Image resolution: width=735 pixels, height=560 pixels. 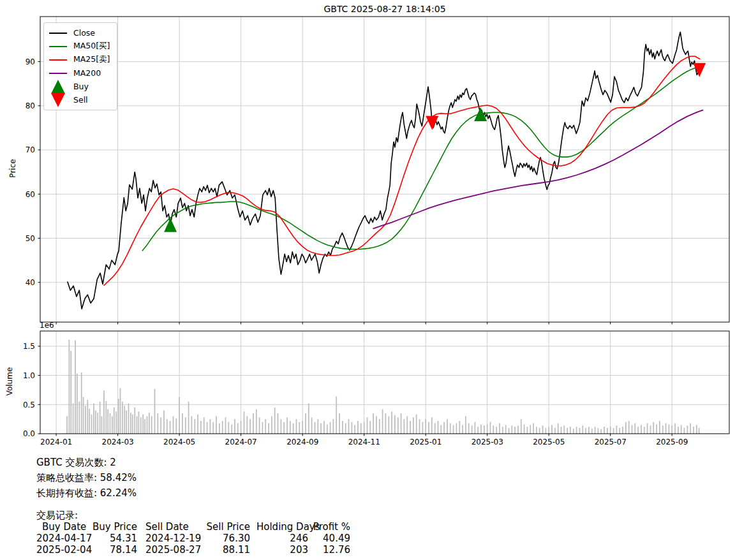 I want to click on trade-cell: 40.49, so click(x=329, y=538).